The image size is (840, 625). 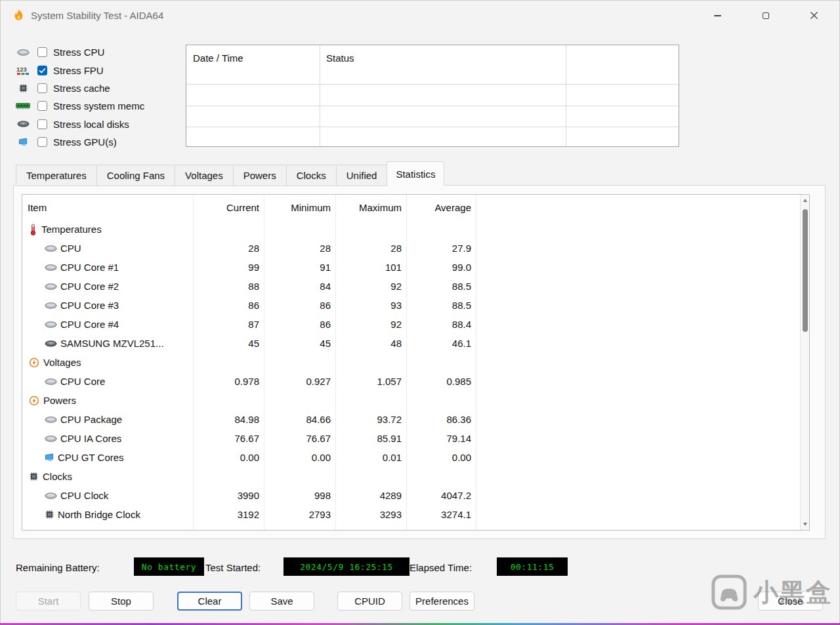 I want to click on table-row: CPU Core #288849288.5, so click(x=416, y=286).